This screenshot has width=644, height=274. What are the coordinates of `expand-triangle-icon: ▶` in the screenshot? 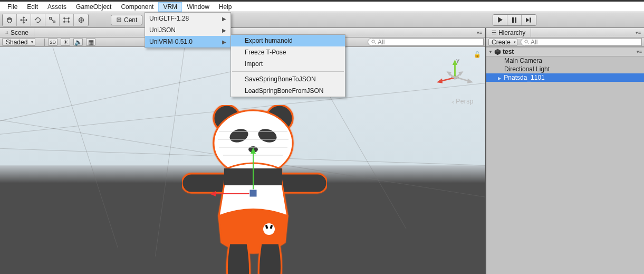 It's located at (500, 78).